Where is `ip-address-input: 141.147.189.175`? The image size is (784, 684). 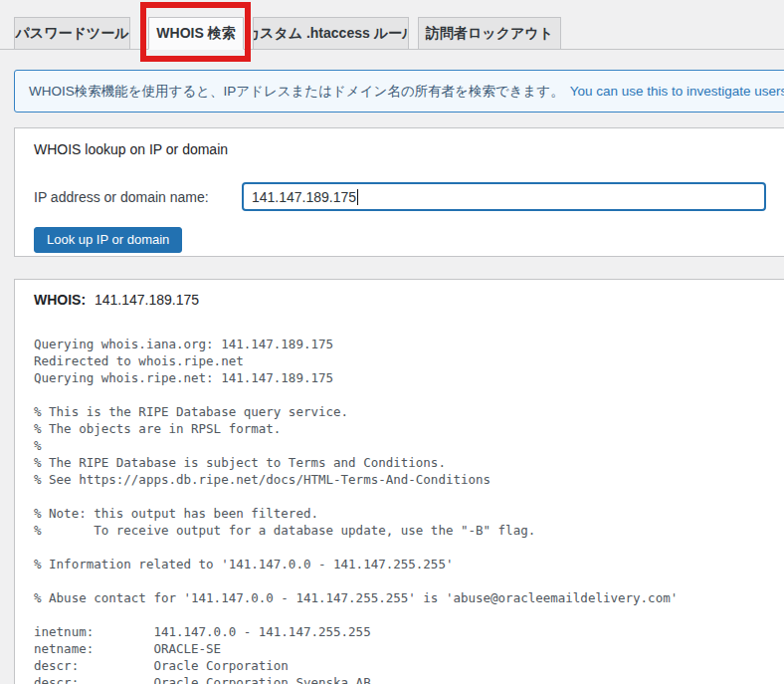
ip-address-input: 141.147.189.175 is located at coordinates (503, 197).